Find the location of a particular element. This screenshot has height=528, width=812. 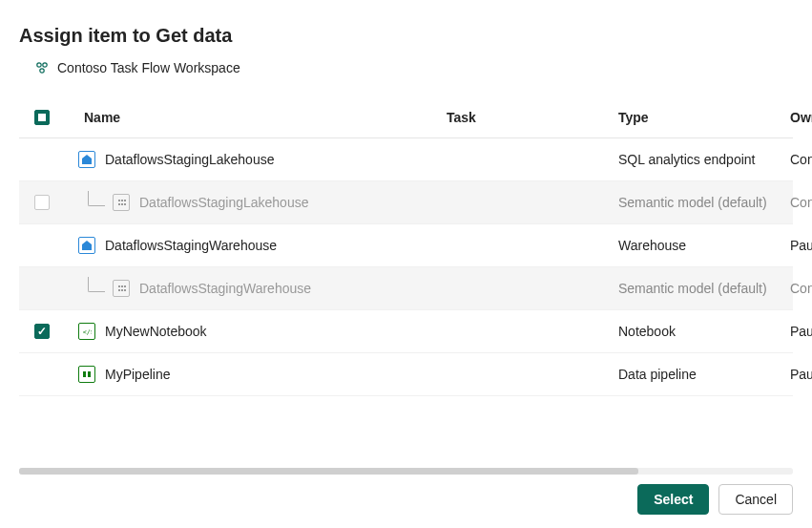

cancel-button: Cancel is located at coordinates (756, 499).